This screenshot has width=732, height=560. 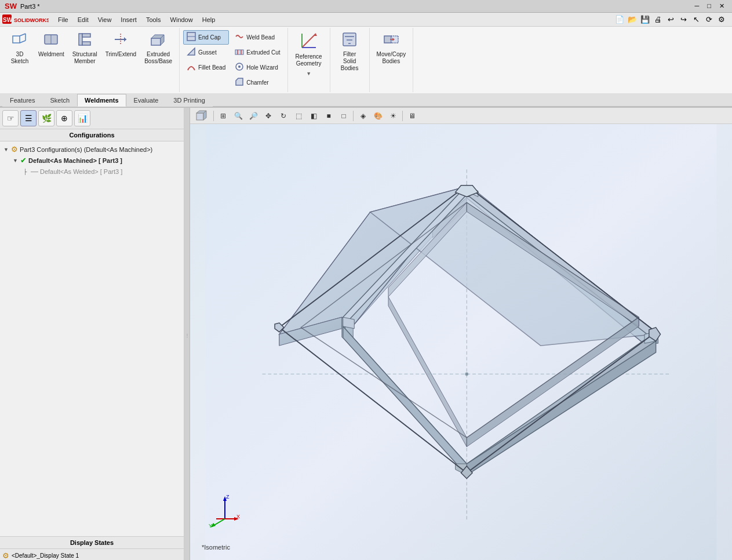 I want to click on weldment-label: Weldment, so click(x=51, y=54).